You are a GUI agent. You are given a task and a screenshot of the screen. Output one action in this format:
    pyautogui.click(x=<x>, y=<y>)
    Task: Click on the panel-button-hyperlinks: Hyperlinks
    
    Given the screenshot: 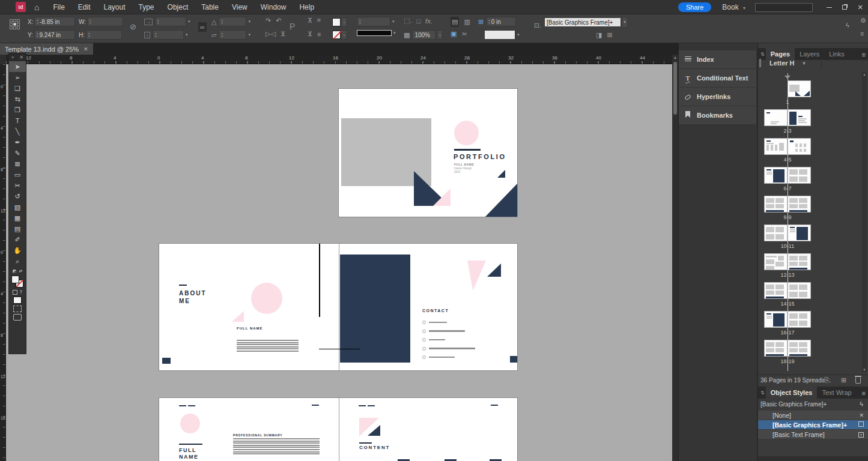 What is the action you would take?
    pyautogui.click(x=717, y=97)
    